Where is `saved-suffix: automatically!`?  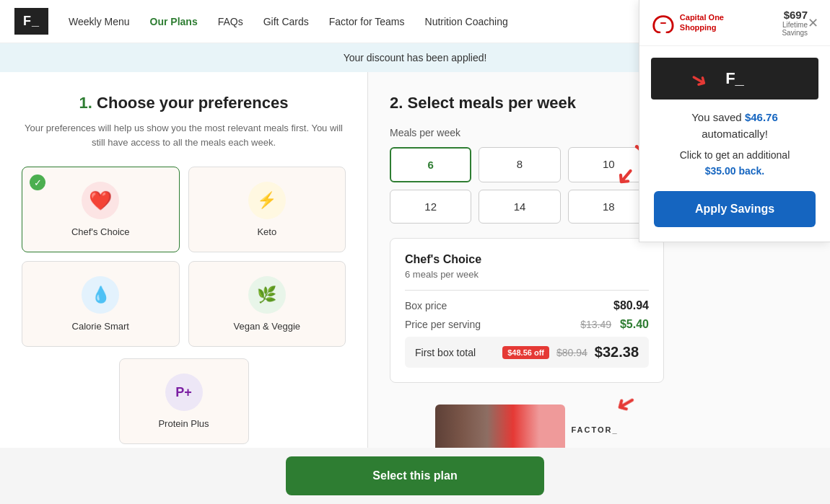
saved-suffix: automatically! is located at coordinates (735, 134).